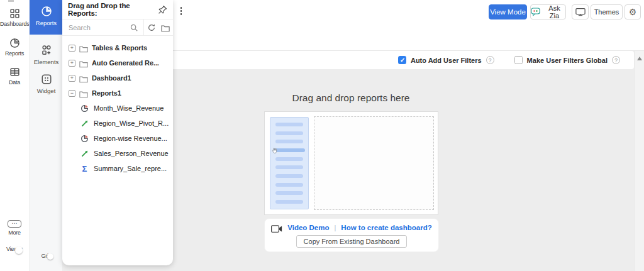  I want to click on zia-chat-icon, so click(536, 12).